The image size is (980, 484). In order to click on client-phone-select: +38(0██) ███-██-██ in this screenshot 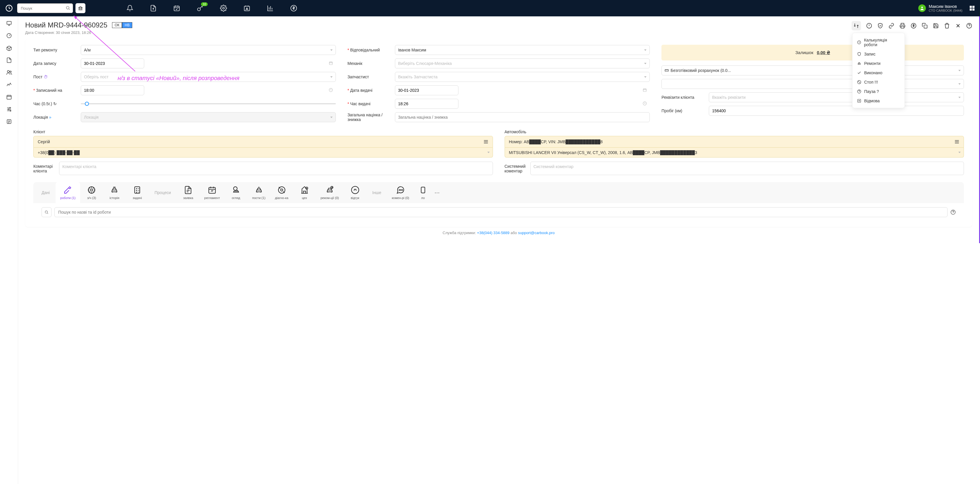, I will do `click(263, 152)`.